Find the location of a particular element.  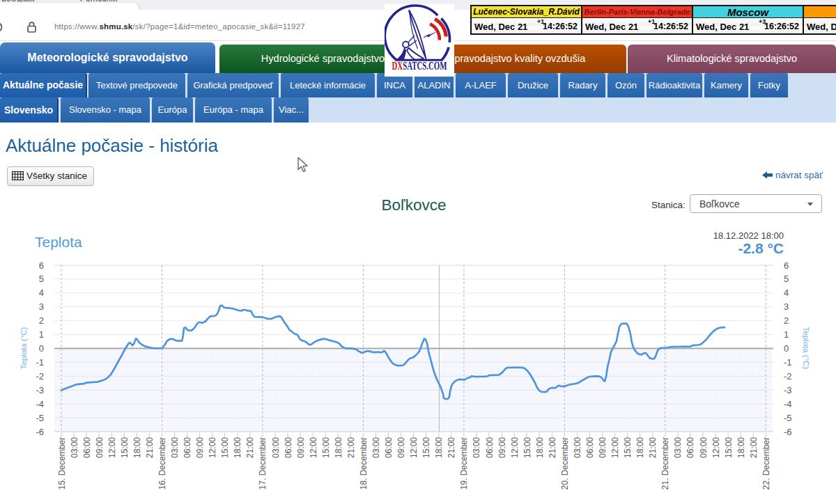

svg-text: 18. December is located at coordinates (364, 464).